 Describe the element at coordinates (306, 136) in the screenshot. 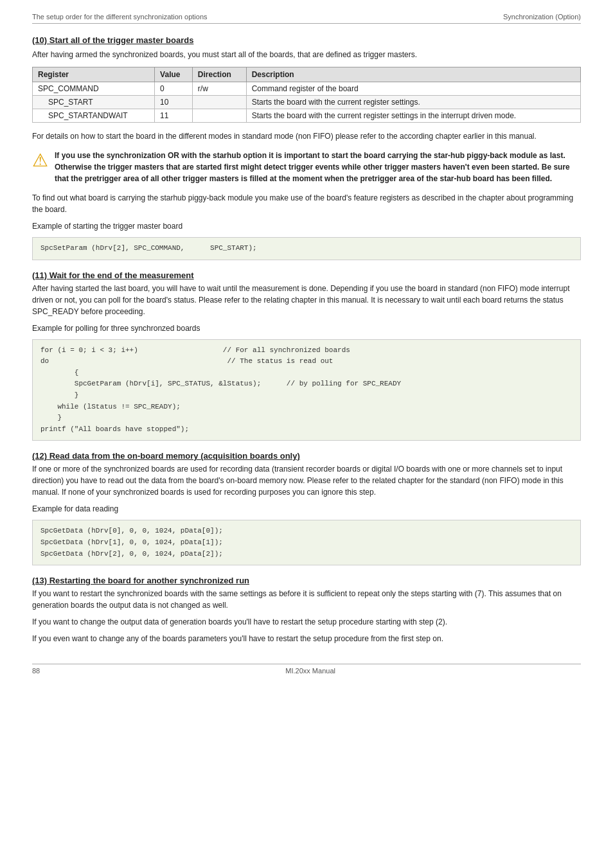

I see `section-10-body1: For details on how to start the board in…` at that location.